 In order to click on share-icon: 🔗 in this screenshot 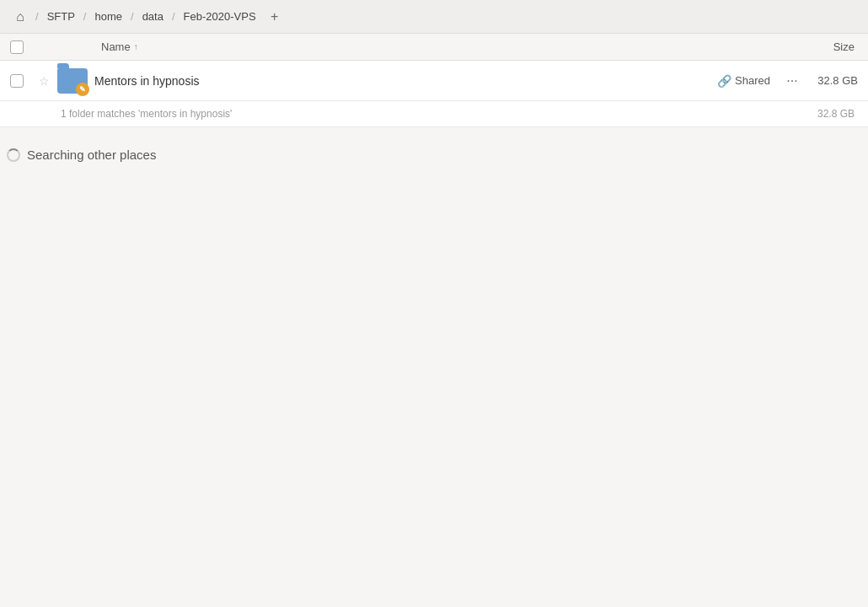, I will do `click(725, 81)`.